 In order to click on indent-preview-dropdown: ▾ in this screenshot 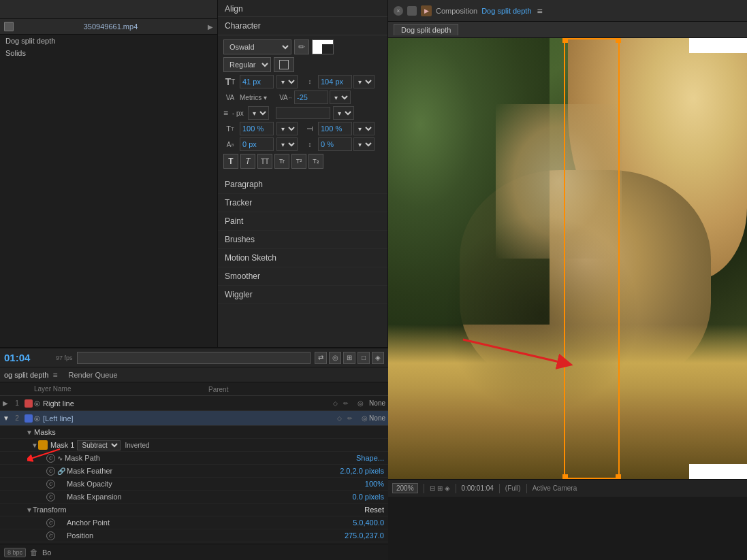, I will do `click(343, 113)`.